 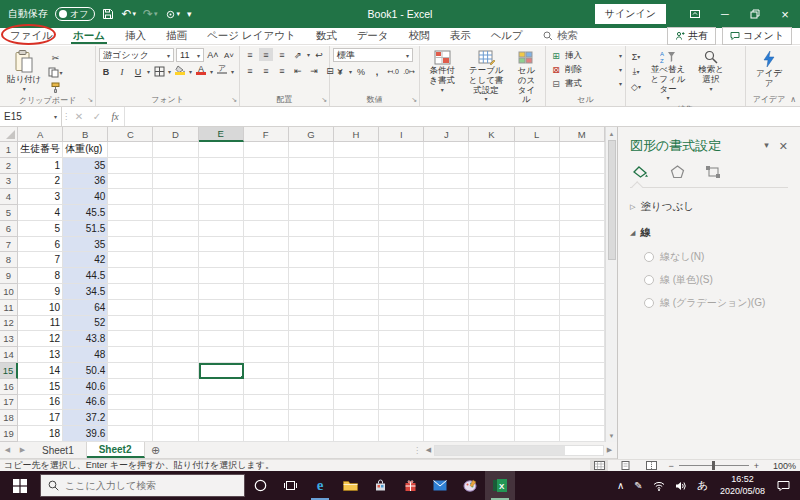 What do you see at coordinates (222, 308) in the screenshot?
I see `cell-E11` at bounding box center [222, 308].